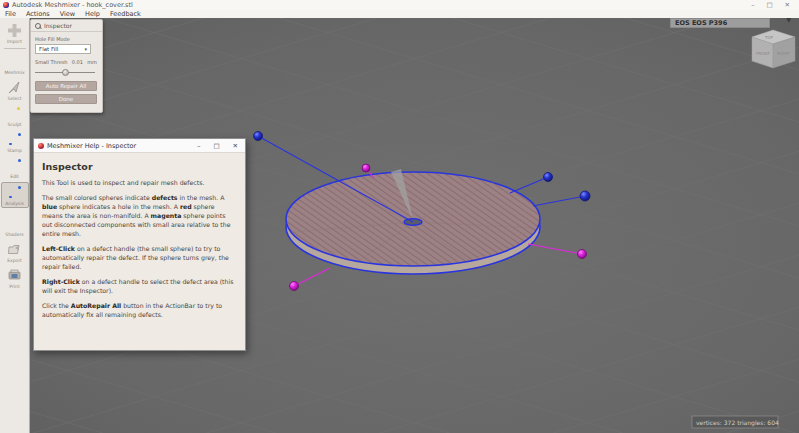  Describe the element at coordinates (14, 250) in the screenshot. I see `export-folder-icon` at that location.